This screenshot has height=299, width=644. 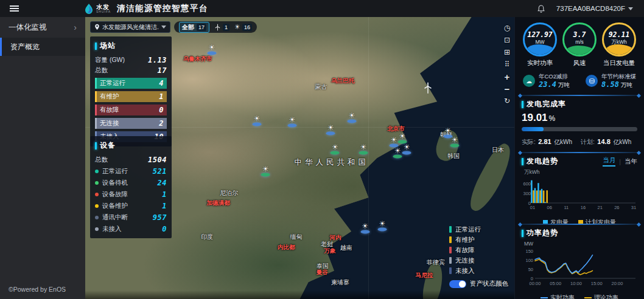 I want to click on completion-progress-bar, so click(x=579, y=129).